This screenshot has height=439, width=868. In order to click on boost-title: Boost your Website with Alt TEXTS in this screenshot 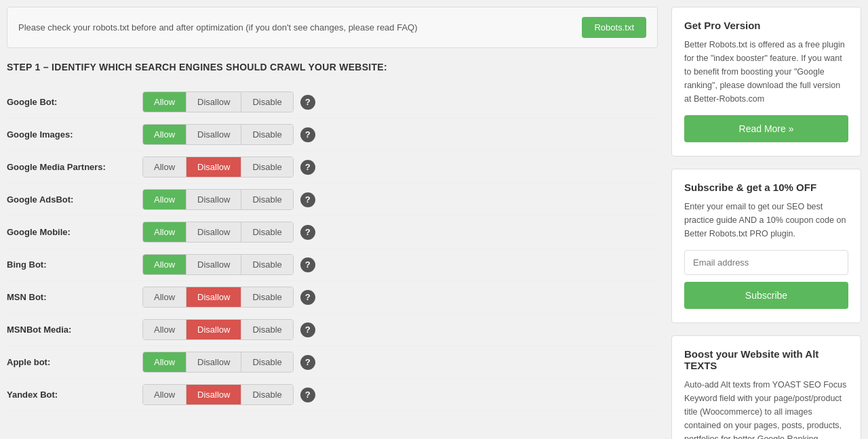, I will do `click(766, 360)`.